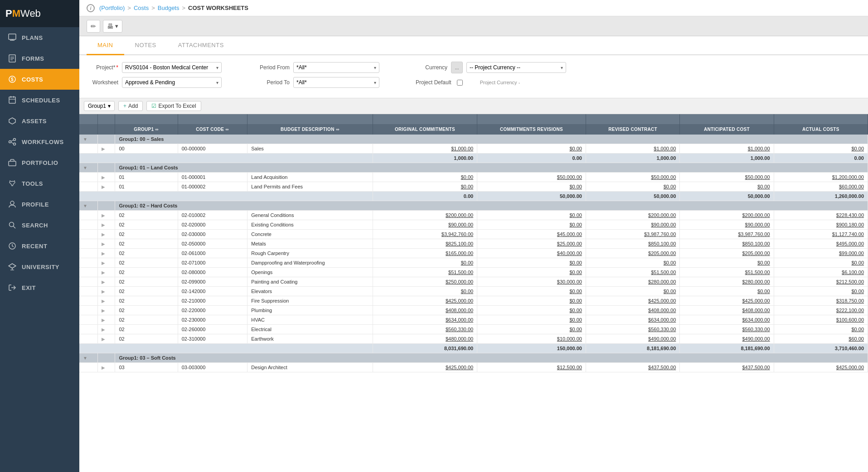 The height and width of the screenshot is (472, 868). What do you see at coordinates (474, 216) in the screenshot?
I see `table-row: ▶ 02 02-010002 General Conditions $200,0…` at bounding box center [474, 216].